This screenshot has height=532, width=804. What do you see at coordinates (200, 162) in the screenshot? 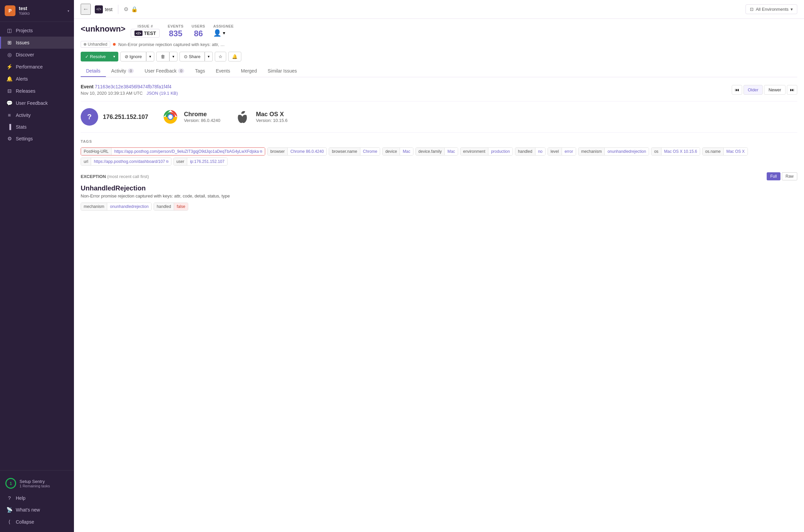
I see `tag-user: user ip:176.251.152.107` at bounding box center [200, 162].